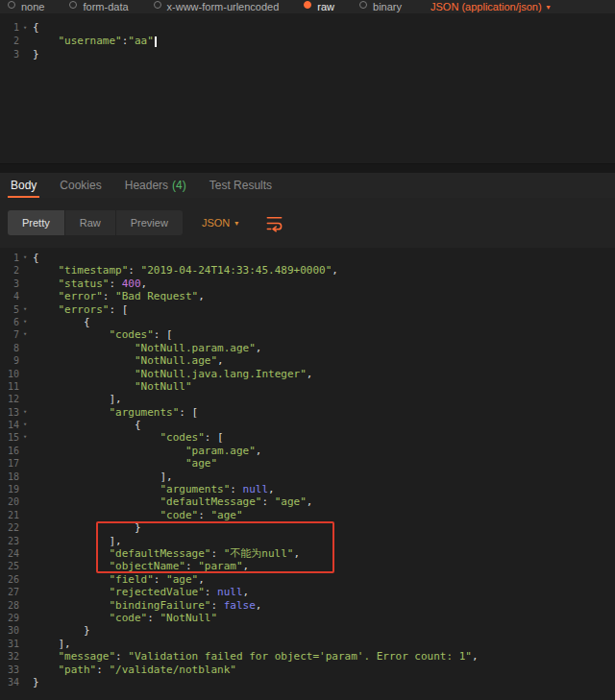 This screenshot has width=615, height=700. Describe the element at coordinates (10, 657) in the screenshot. I see `line-number: 32` at that location.